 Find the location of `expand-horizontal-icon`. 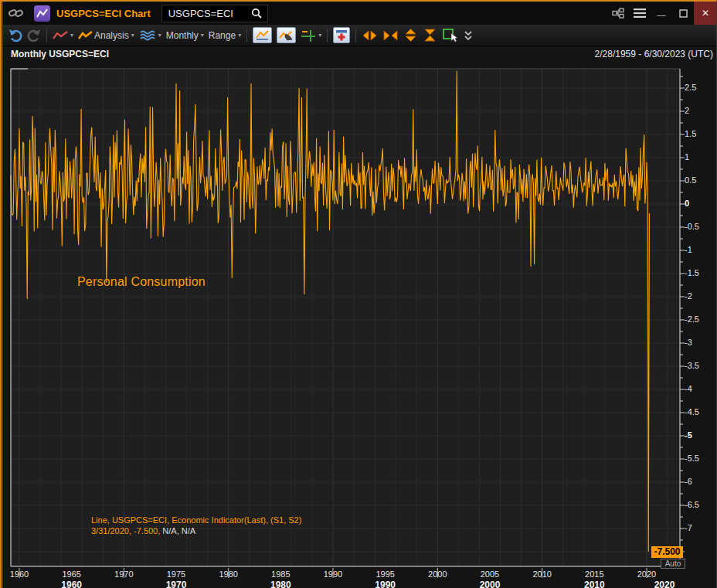

expand-horizontal-icon is located at coordinates (369, 36).